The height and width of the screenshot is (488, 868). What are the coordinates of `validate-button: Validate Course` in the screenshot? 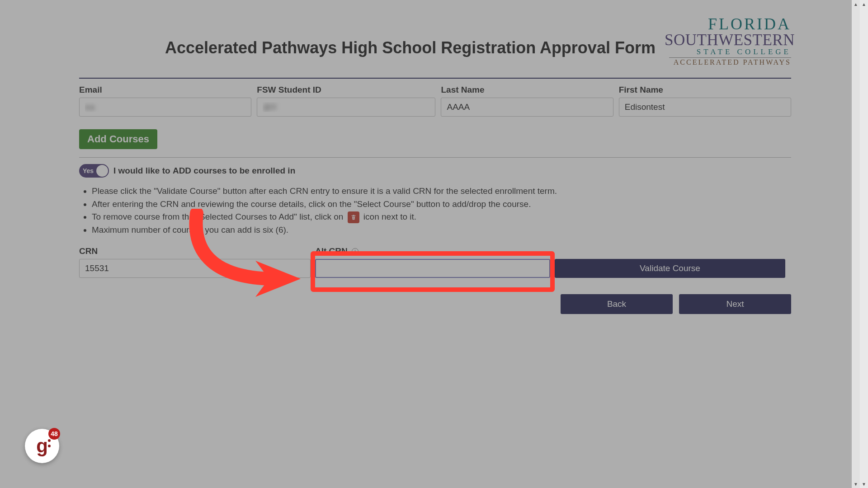 It's located at (670, 268).